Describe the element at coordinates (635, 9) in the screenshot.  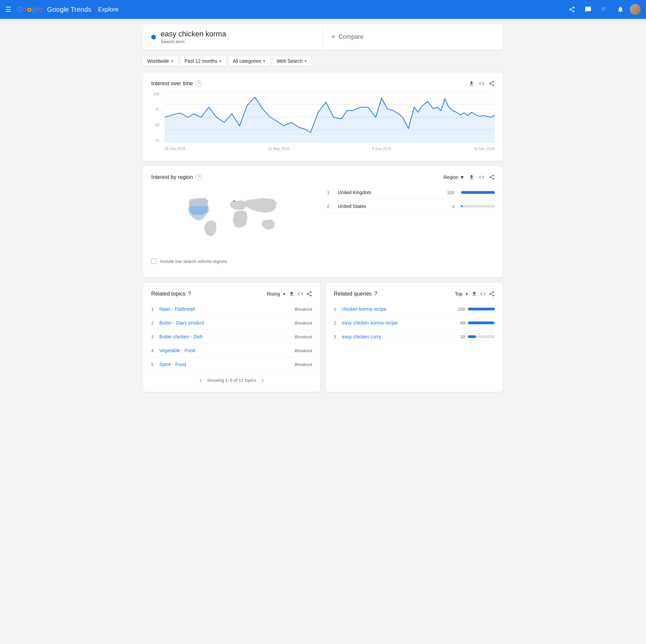
I see `user-avatar` at that location.